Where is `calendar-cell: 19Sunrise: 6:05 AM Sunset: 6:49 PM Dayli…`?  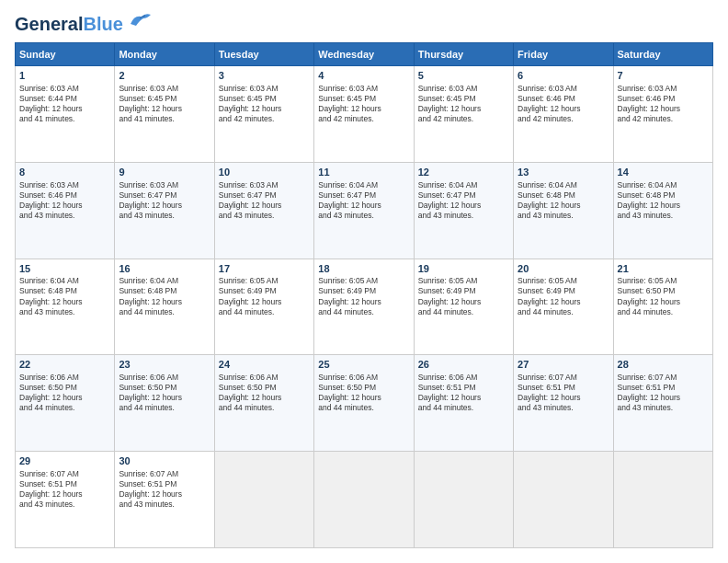 calendar-cell: 19Sunrise: 6:05 AM Sunset: 6:49 PM Dayli… is located at coordinates (463, 307).